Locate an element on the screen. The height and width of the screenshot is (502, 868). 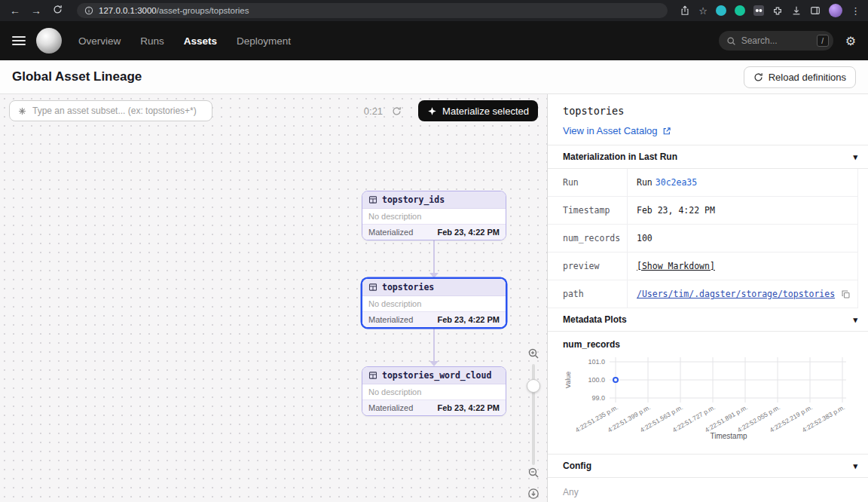
page-header: Global Asset Lineage Reload definitions is located at coordinates (434, 77).